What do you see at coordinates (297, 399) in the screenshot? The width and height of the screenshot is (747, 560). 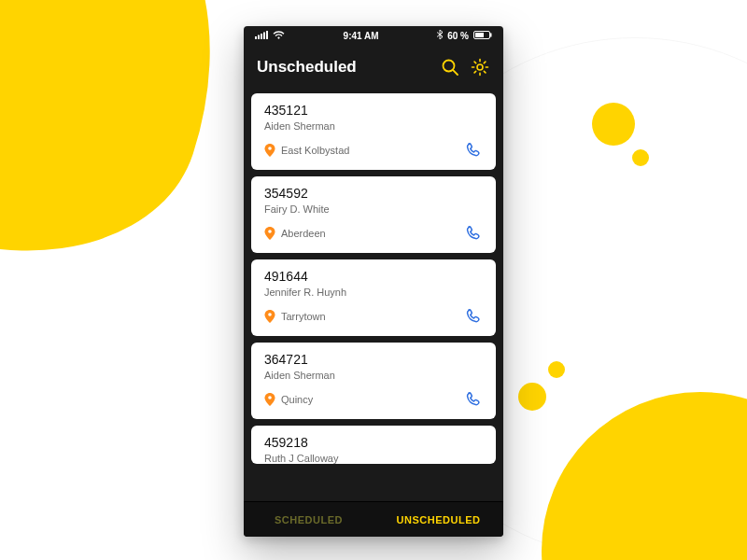 I see `location-text: Quincy` at bounding box center [297, 399].